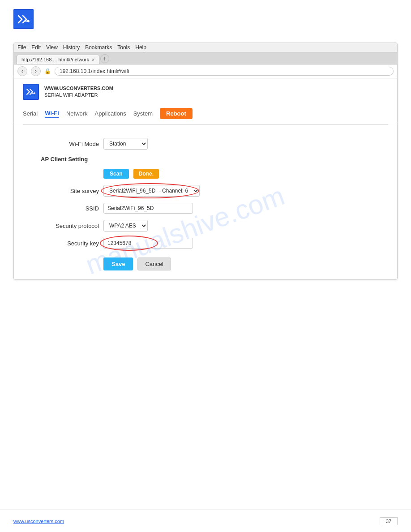 The width and height of the screenshot is (411, 532). I want to click on menu-tools: Tools, so click(124, 47).